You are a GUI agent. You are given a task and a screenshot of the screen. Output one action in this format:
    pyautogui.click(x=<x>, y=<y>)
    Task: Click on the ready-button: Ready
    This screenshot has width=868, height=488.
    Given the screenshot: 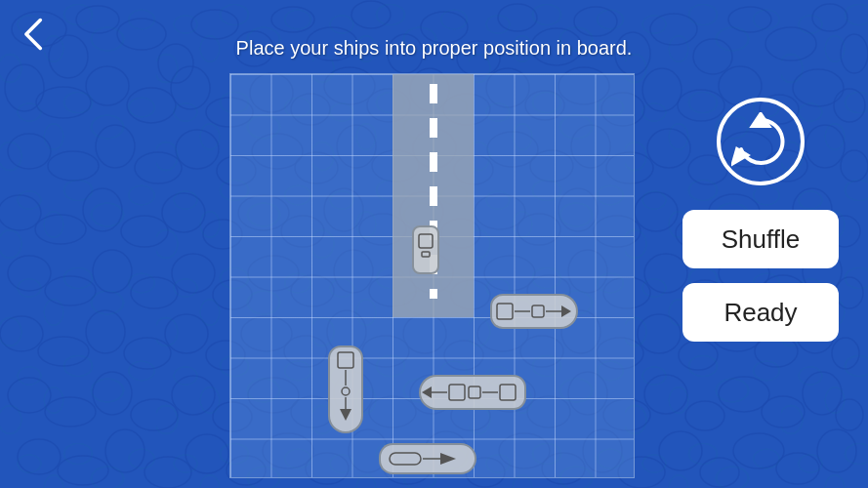 What is the action you would take?
    pyautogui.click(x=761, y=312)
    